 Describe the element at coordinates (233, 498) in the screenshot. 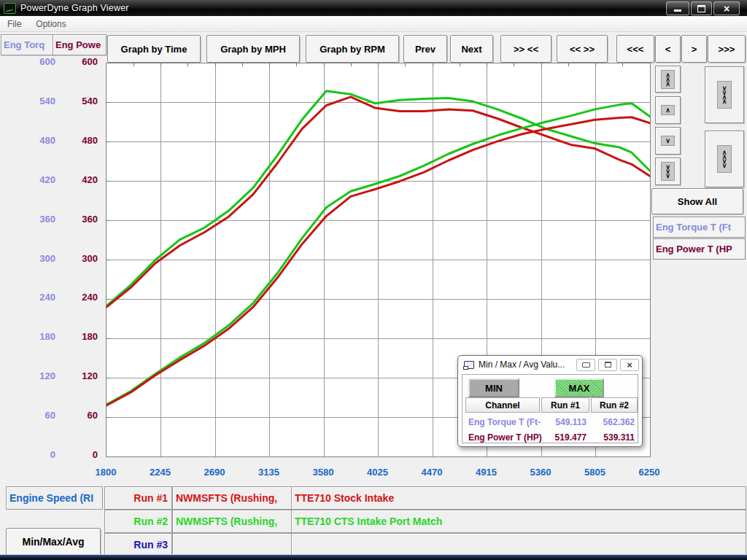

I see `run-file-1: NWMSFTS (Rushing,` at that location.